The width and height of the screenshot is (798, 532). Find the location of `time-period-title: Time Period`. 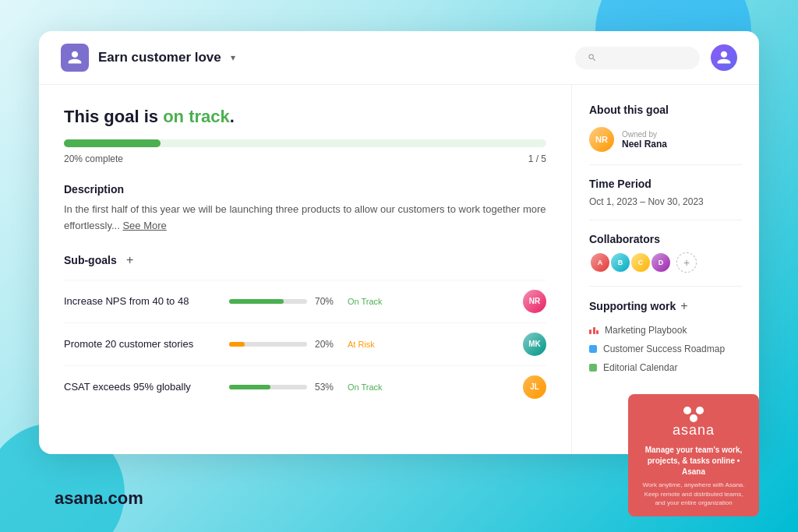

time-period-title: Time Period is located at coordinates (666, 184).